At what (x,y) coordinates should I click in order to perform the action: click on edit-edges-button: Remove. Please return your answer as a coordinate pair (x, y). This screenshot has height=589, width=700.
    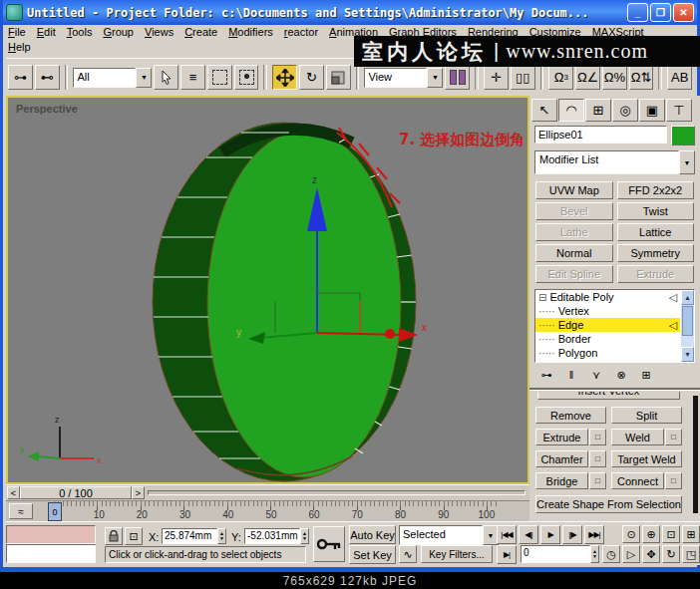
    Looking at the image, I should click on (570, 415).